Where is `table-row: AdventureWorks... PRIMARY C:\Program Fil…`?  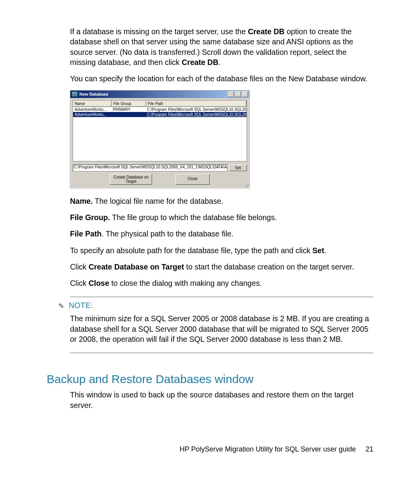
table-row: AdventureWorks... PRIMARY C:\Program Fil… is located at coordinates (160, 110).